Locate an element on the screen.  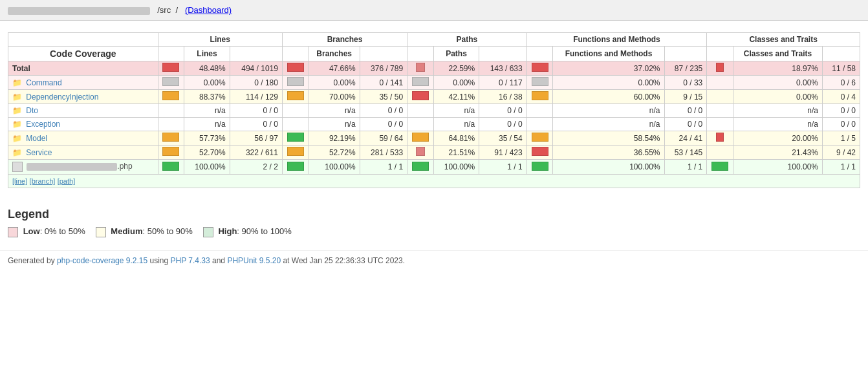
legend-high-label: High is located at coordinates (228, 232).